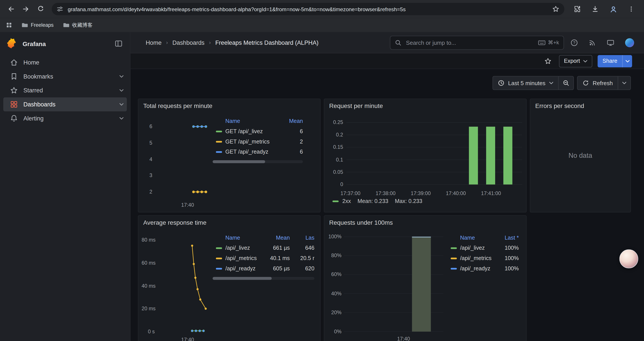 This screenshot has width=644, height=341. Describe the element at coordinates (178, 106) in the screenshot. I see `panel-title: Total requests per minute` at that location.